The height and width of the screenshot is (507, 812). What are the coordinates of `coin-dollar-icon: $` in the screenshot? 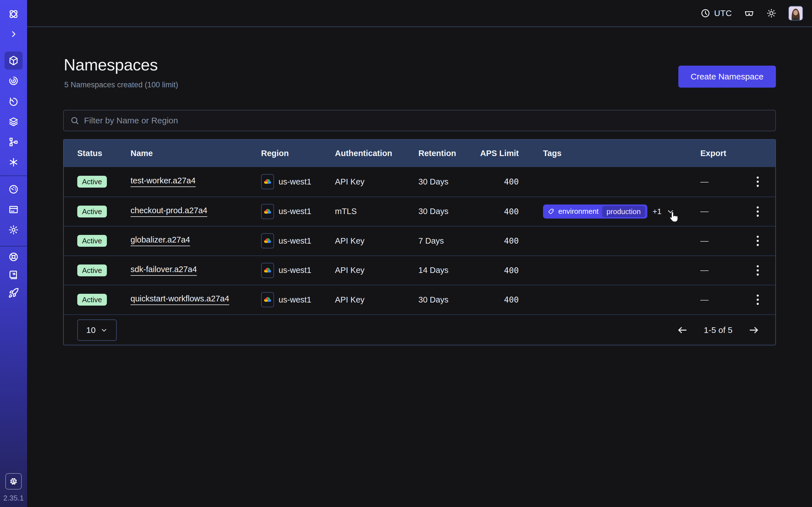 It's located at (13, 482).